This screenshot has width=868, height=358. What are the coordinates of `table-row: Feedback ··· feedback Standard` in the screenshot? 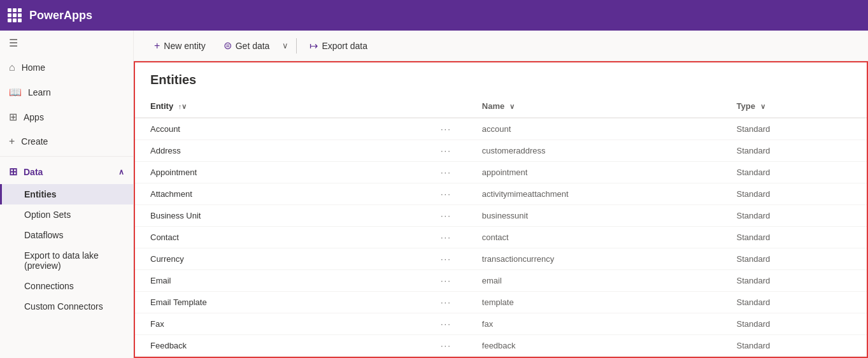 It's located at (501, 346).